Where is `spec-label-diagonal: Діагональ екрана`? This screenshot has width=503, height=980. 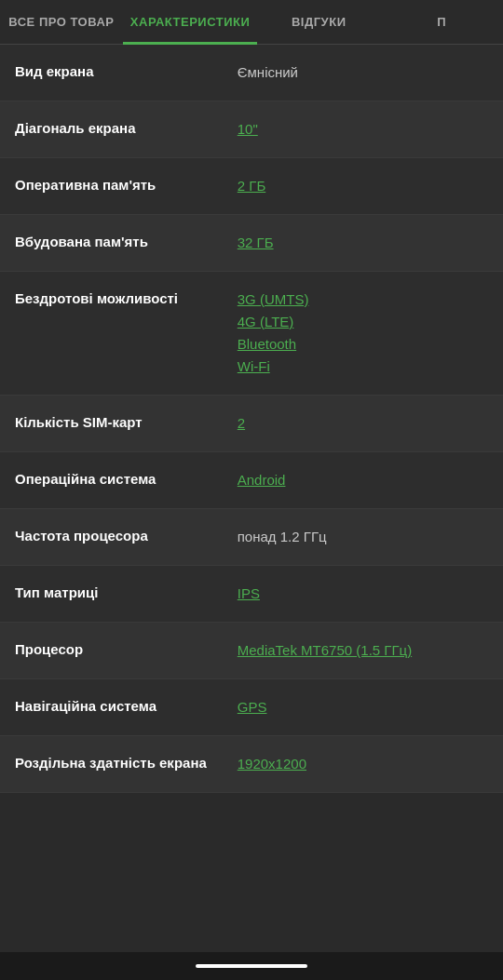
spec-label-diagonal: Діагональ екрана is located at coordinates (127, 128).